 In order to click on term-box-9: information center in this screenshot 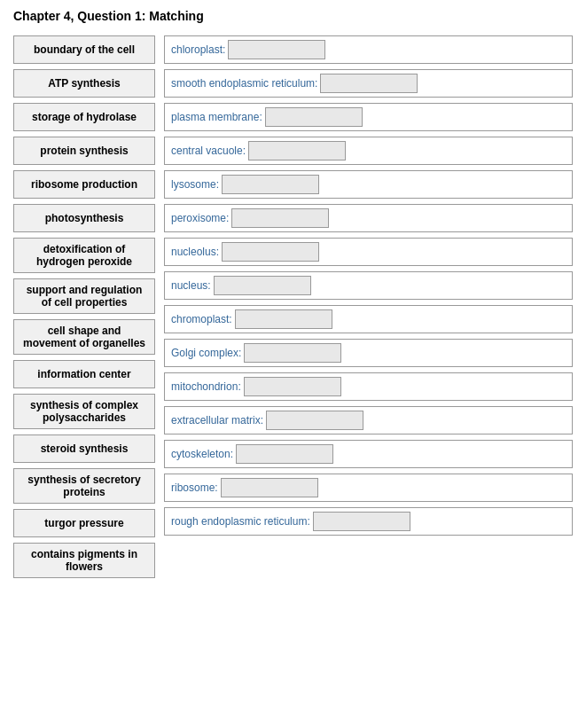, I will do `click(84, 374)`.